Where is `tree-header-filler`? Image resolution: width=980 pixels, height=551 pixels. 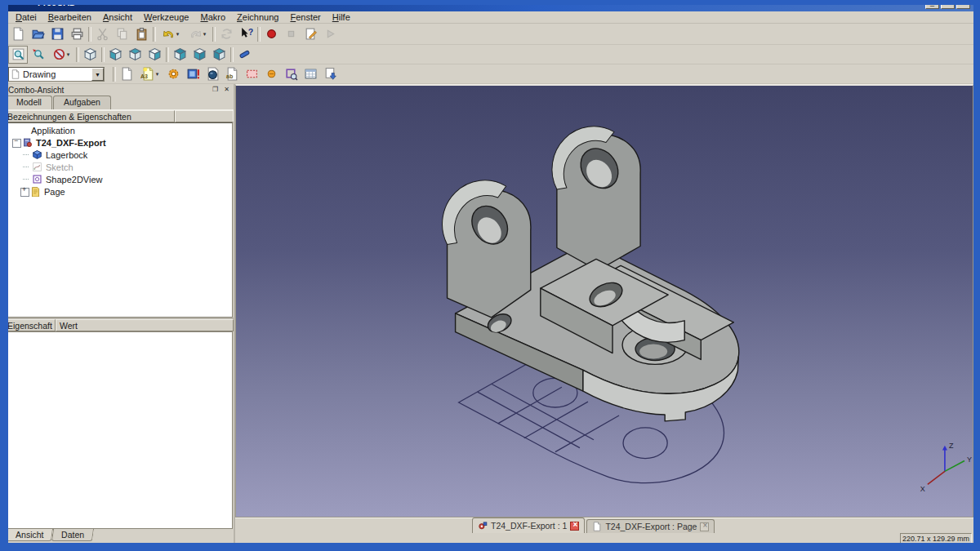 tree-header-filler is located at coordinates (204, 116).